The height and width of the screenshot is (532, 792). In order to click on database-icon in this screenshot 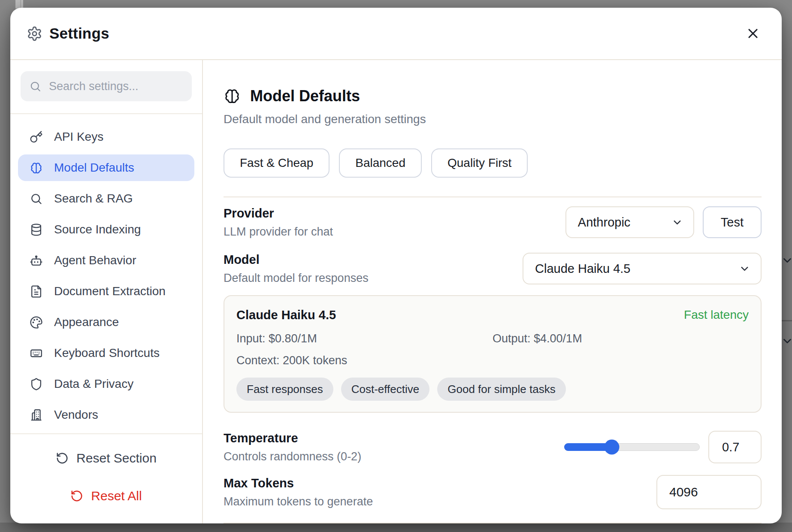, I will do `click(36, 230)`.